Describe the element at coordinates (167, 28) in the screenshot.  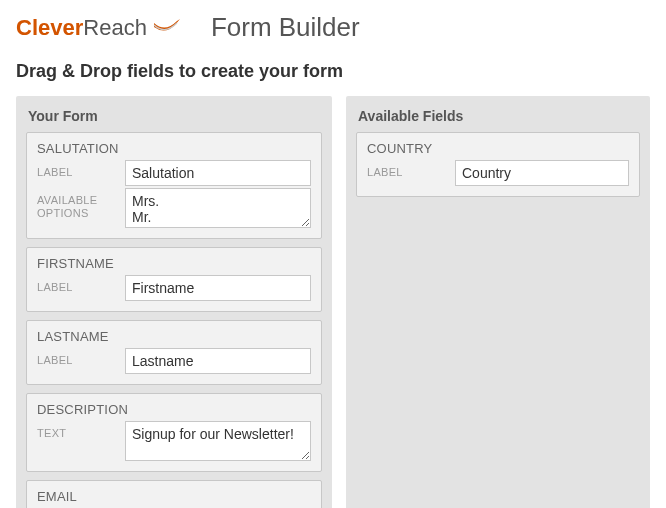
I see `logo-swoosh-icon` at that location.